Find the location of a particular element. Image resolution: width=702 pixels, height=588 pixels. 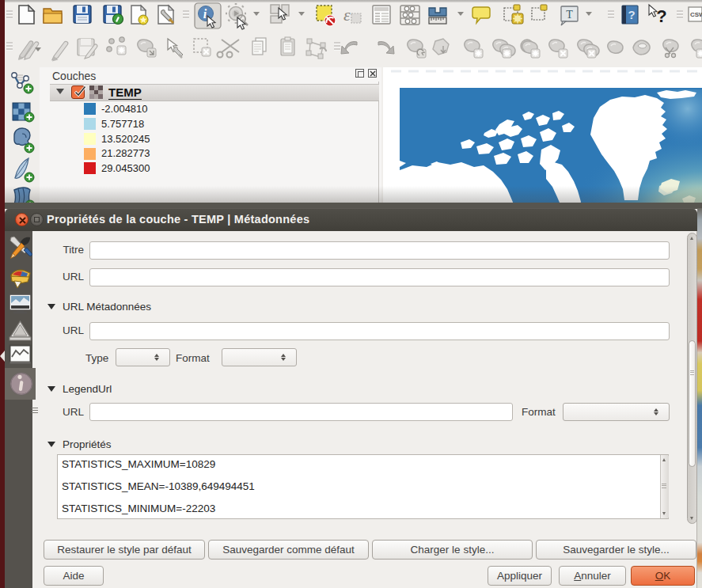

svg-text: CSW is located at coordinates (696, 14).